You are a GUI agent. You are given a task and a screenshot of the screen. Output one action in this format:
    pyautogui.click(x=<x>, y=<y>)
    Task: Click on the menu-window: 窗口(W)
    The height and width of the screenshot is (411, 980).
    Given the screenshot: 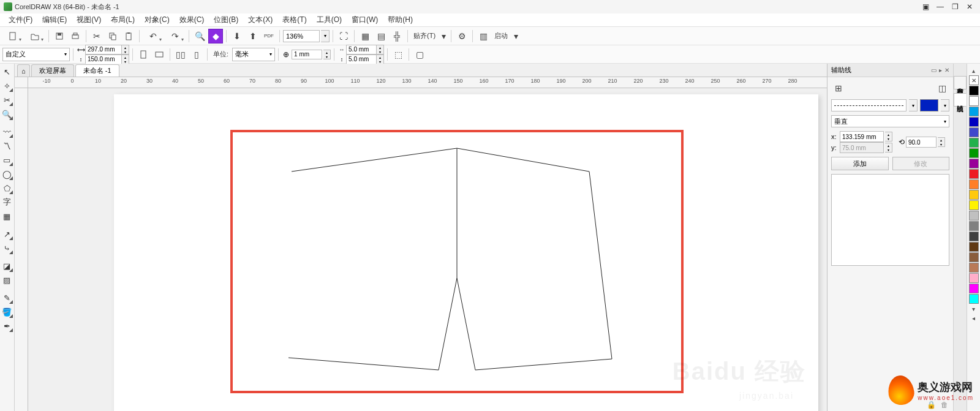 What is the action you would take?
    pyautogui.click(x=365, y=20)
    